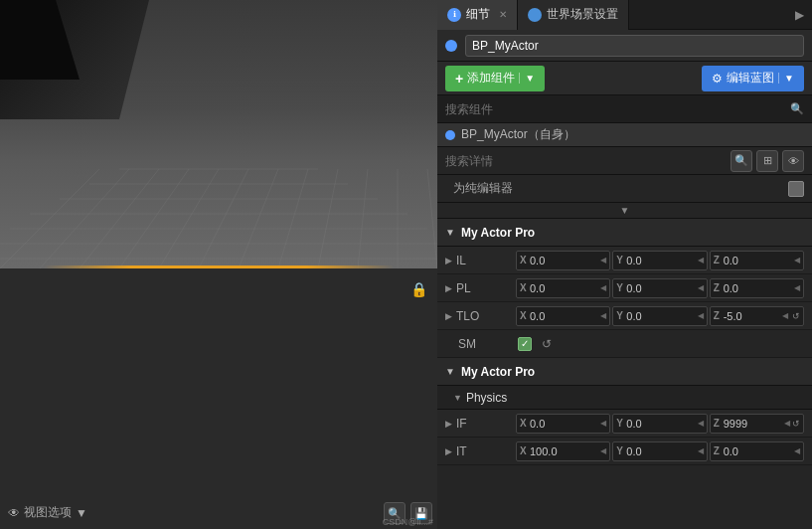  Describe the element at coordinates (503, 14) in the screenshot. I see `tab-details-close: ✕` at that location.